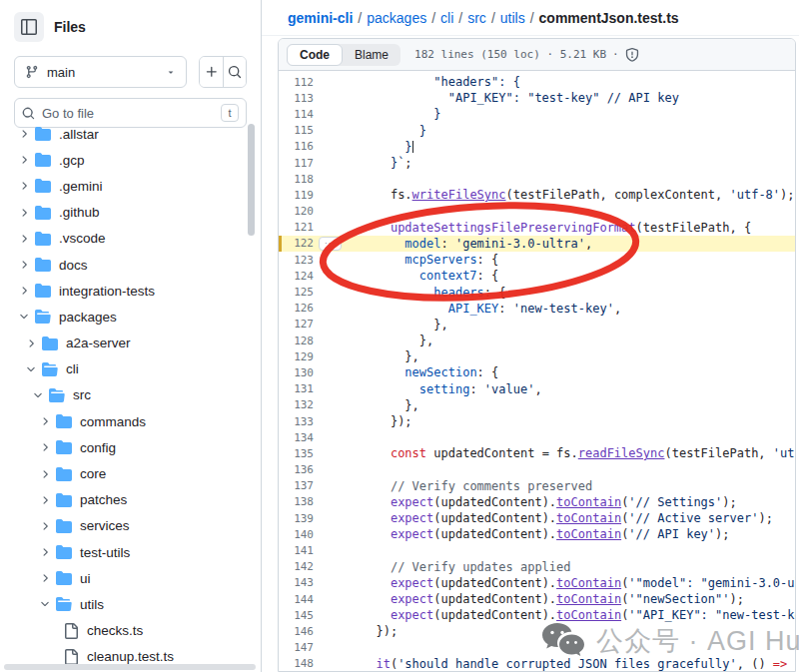 The width and height of the screenshot is (799, 672). Describe the element at coordinates (130, 25) in the screenshot. I see `sidebar-header: Files` at that location.